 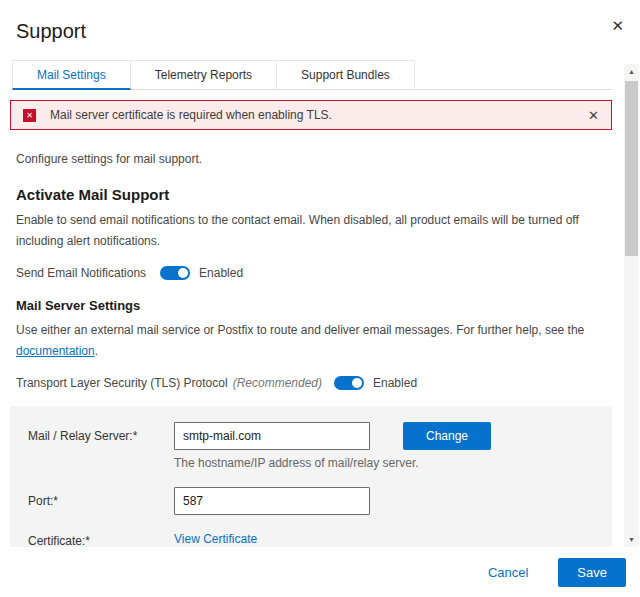 What do you see at coordinates (312, 75) in the screenshot?
I see `tab-bar: Mail Settings Telemetry Reports Support …` at bounding box center [312, 75].